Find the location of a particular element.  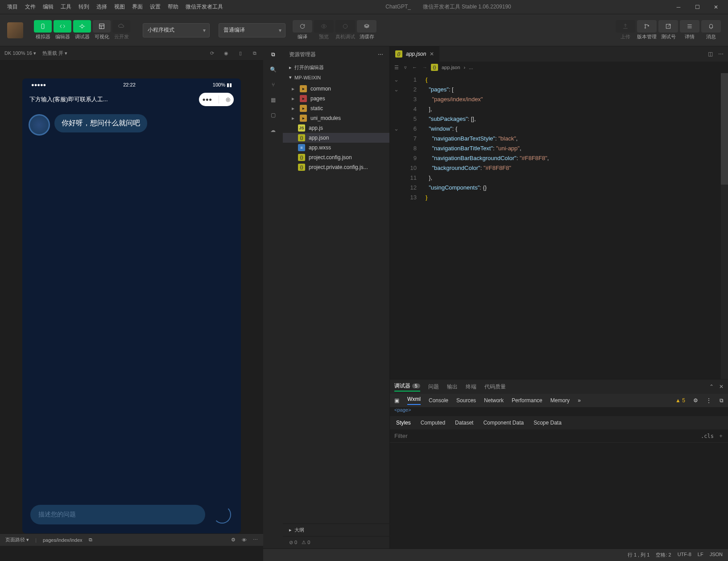

menu-wechat-devtools: 微信开发者工具 is located at coordinates (204, 7).